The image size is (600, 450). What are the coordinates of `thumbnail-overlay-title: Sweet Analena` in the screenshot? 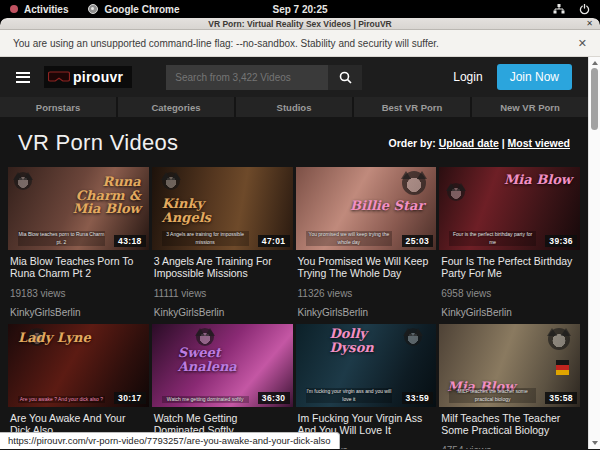 It's located at (219, 360).